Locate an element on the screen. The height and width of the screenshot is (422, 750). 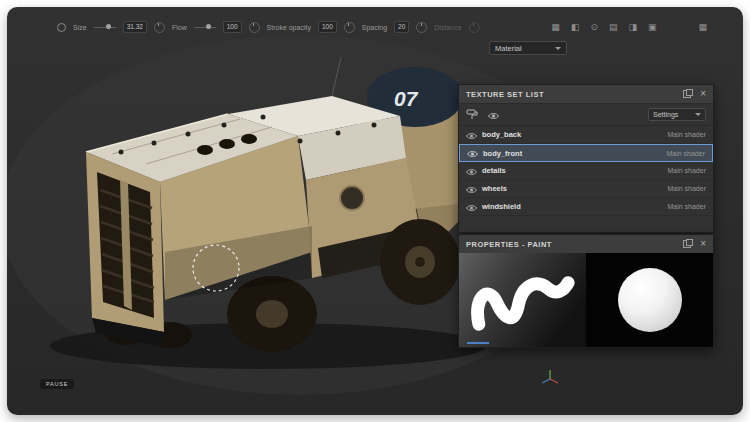
dock-layout-icon: ▦ is located at coordinates (702, 28).